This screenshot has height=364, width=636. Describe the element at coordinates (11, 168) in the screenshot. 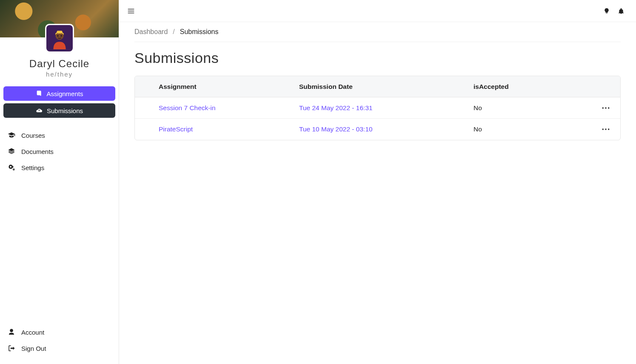

I see `cogs-icon` at that location.